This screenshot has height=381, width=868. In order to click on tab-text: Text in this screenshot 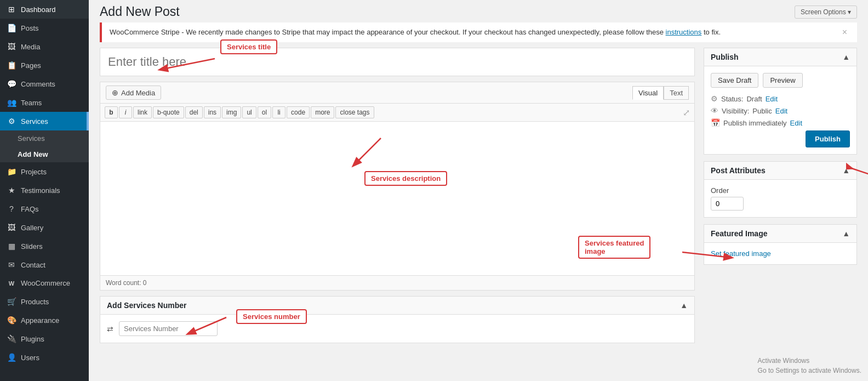, I will do `click(676, 93)`.